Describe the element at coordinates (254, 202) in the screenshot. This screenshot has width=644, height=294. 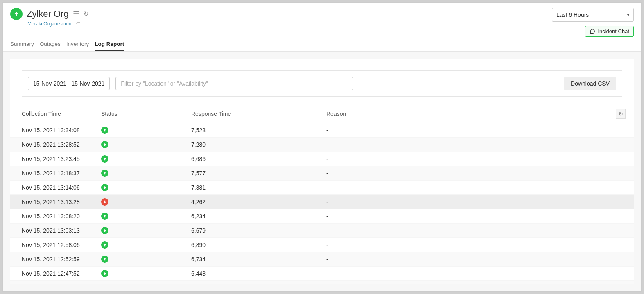
I see `cell-response-time: 4,262` at that location.